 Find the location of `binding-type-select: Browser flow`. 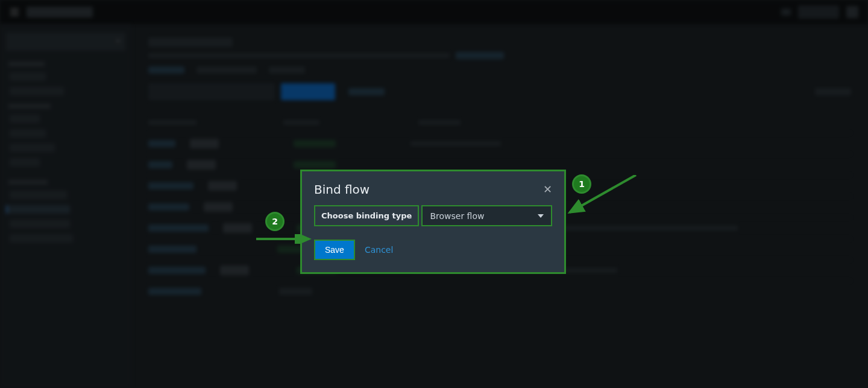

binding-type-select: Browser flow is located at coordinates (487, 216).